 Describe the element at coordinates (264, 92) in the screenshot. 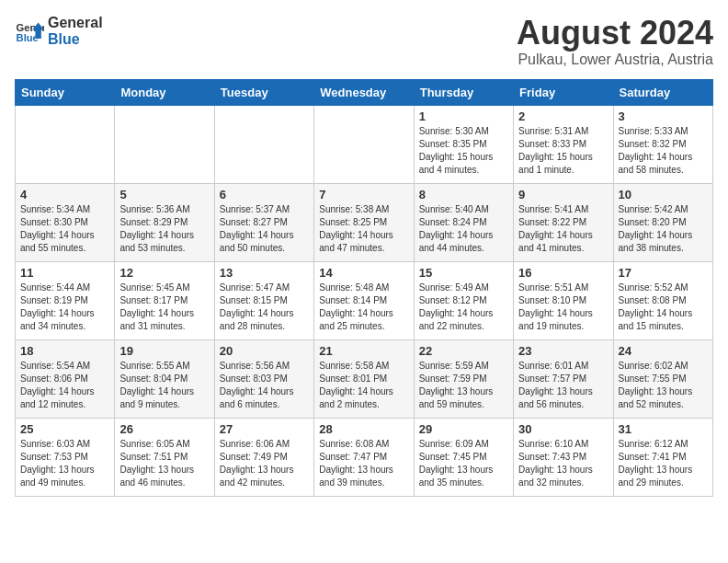

I see `header-day-tuesday: Tuesday` at that location.